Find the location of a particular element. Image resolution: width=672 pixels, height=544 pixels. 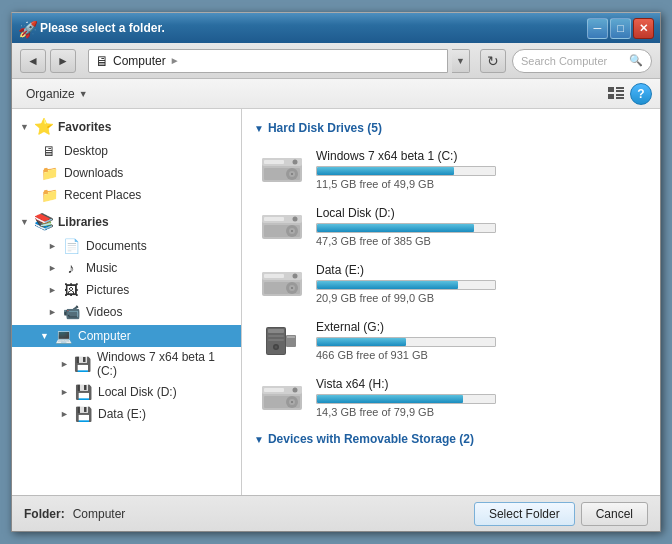

drive-name-g: External (G:) is located at coordinates (480, 327).